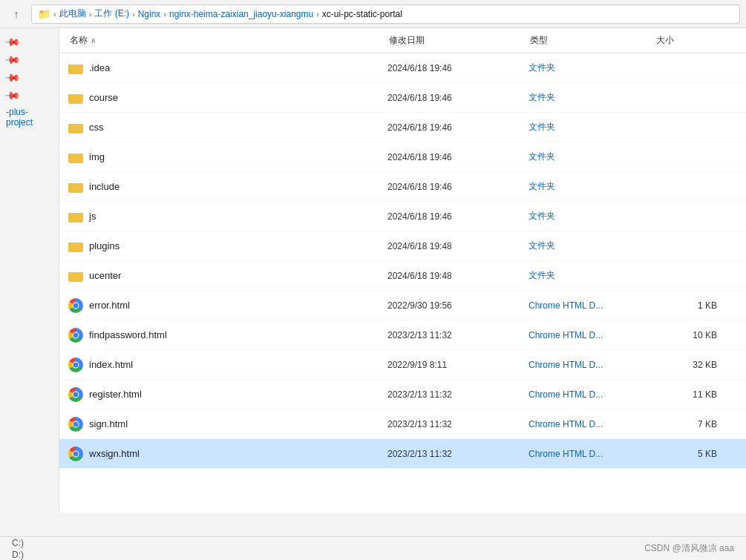 Image resolution: width=746 pixels, height=560 pixels. What do you see at coordinates (150, 14) in the screenshot?
I see `path-nginx: Nginx` at bounding box center [150, 14].